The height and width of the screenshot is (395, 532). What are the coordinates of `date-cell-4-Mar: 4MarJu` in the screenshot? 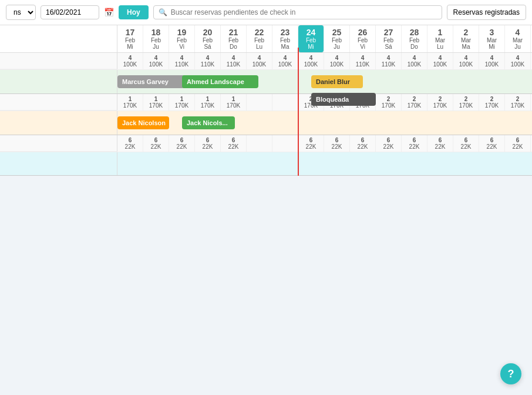 It's located at (518, 39).